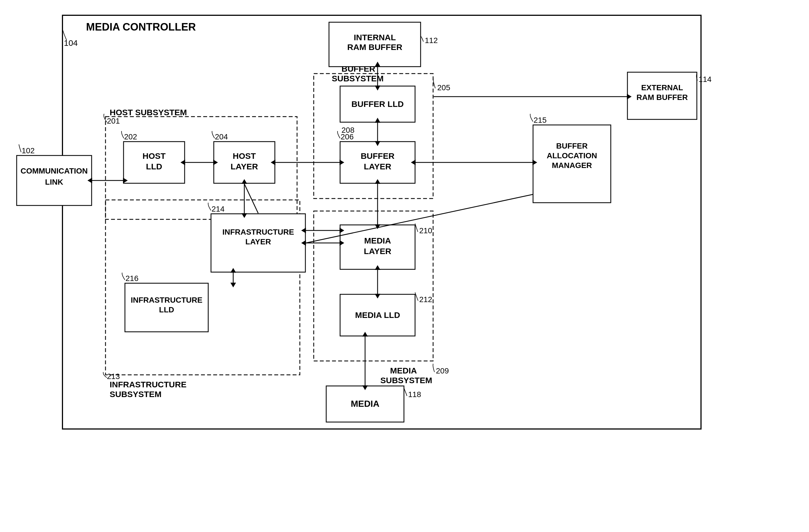 Image resolution: width=809 pixels, height=532 pixels. What do you see at coordinates (148, 112) in the screenshot?
I see `svg-text: HOST SUBSYSTEM` at bounding box center [148, 112].